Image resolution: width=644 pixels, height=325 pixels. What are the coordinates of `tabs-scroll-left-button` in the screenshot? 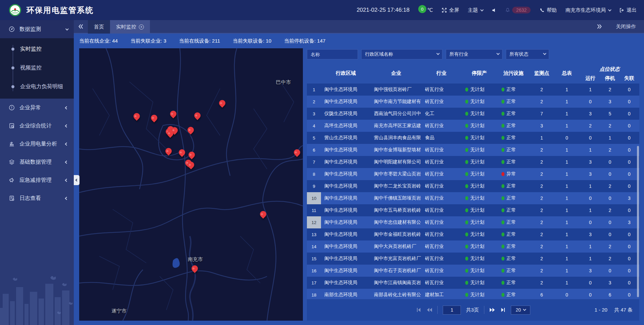 It's located at (81, 26).